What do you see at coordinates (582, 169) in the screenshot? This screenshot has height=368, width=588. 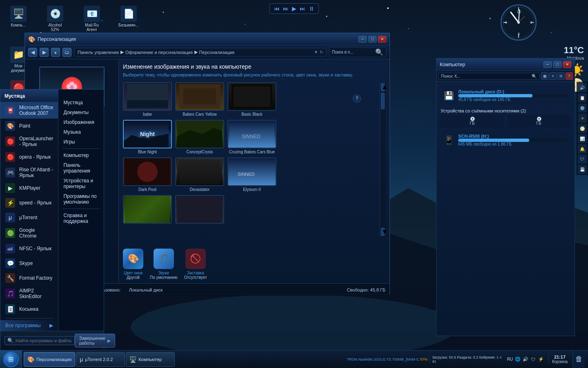 I see `gadget-icon-9: 💾` at bounding box center [582, 169].